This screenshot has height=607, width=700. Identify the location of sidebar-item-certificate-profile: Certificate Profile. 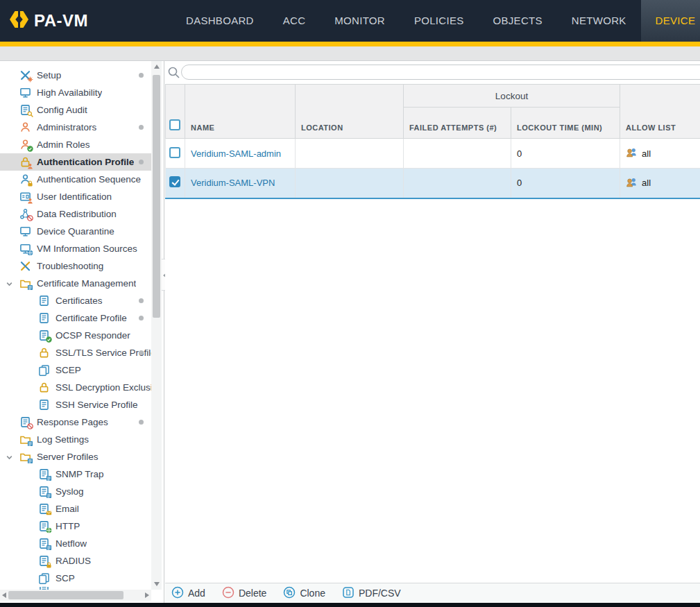
(76, 318).